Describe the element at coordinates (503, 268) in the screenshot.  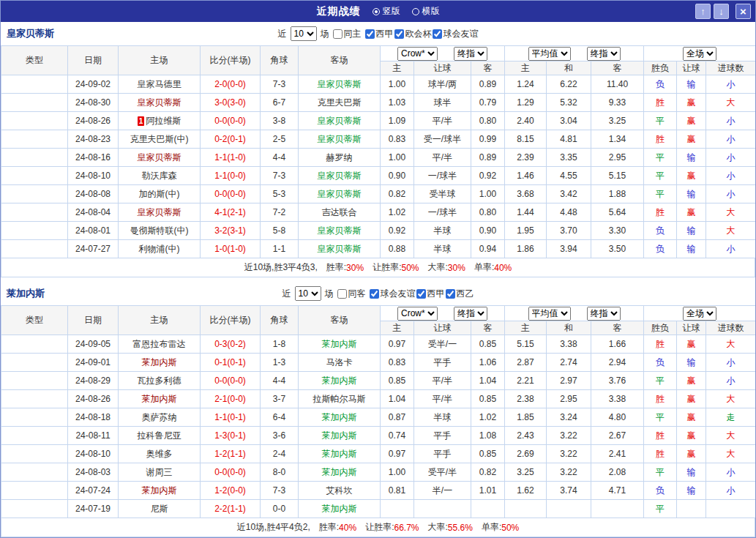
I see `summary-stat-value: 40%` at that location.